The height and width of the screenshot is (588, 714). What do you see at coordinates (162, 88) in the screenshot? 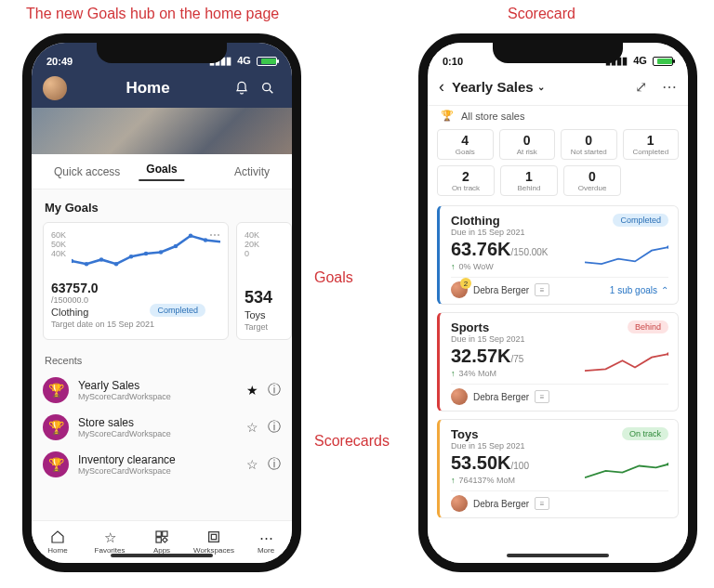
I see `app-header: Home` at bounding box center [162, 88].